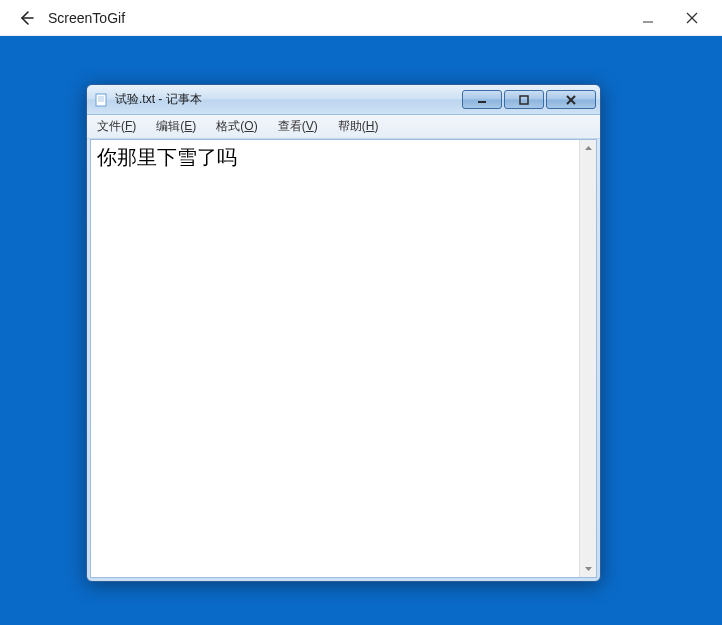 The height and width of the screenshot is (625, 722). Describe the element at coordinates (236, 126) in the screenshot. I see `menu-format: 格式(O)` at that location.